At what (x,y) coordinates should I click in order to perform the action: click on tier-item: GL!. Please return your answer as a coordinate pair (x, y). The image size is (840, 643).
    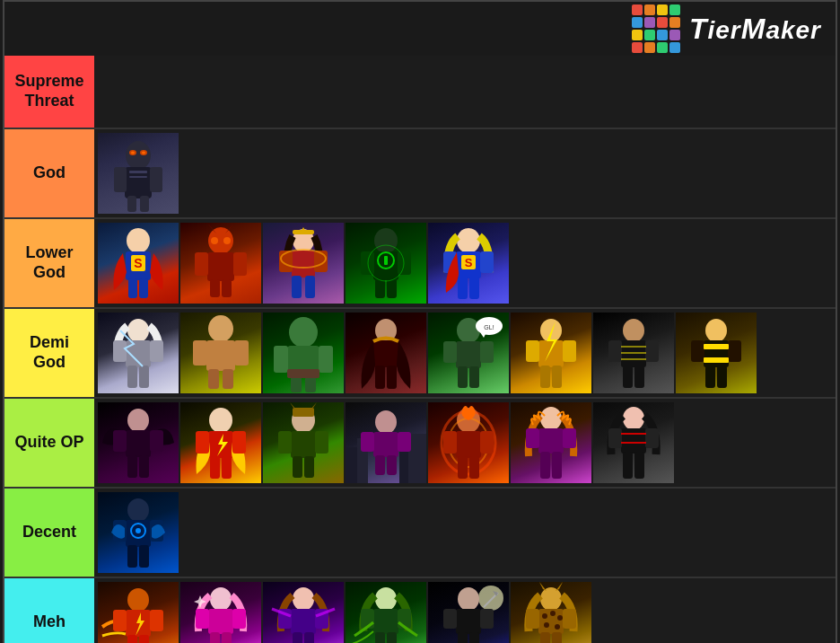
    Looking at the image, I should click on (468, 353).